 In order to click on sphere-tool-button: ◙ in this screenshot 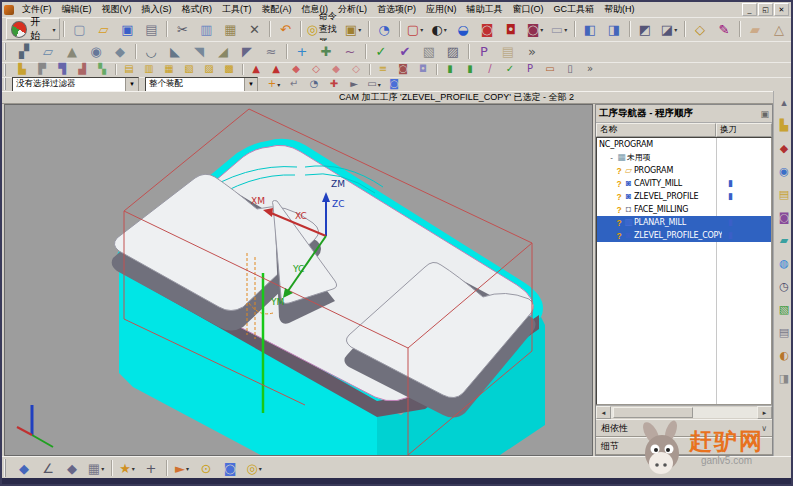, I will do `click(230, 468)`.